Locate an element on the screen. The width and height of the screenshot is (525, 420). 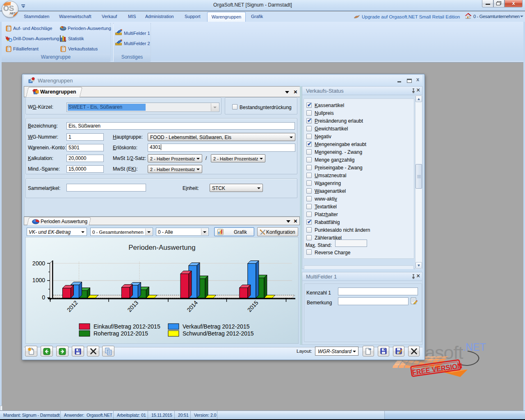
svg-text: Schwund/Betrag 2012-2015 is located at coordinates (218, 333).